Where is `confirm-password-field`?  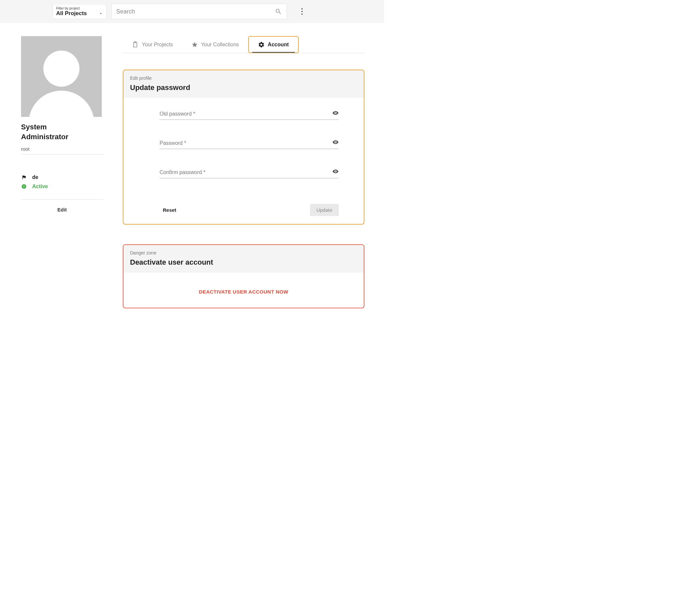 confirm-password-field is located at coordinates (249, 173).